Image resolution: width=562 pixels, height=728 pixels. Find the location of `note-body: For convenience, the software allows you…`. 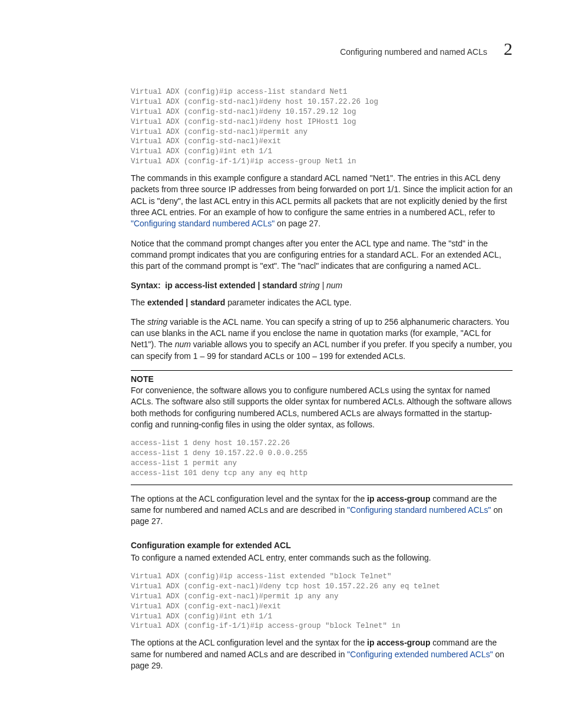

note-body: For convenience, the software allows you… is located at coordinates (322, 408).